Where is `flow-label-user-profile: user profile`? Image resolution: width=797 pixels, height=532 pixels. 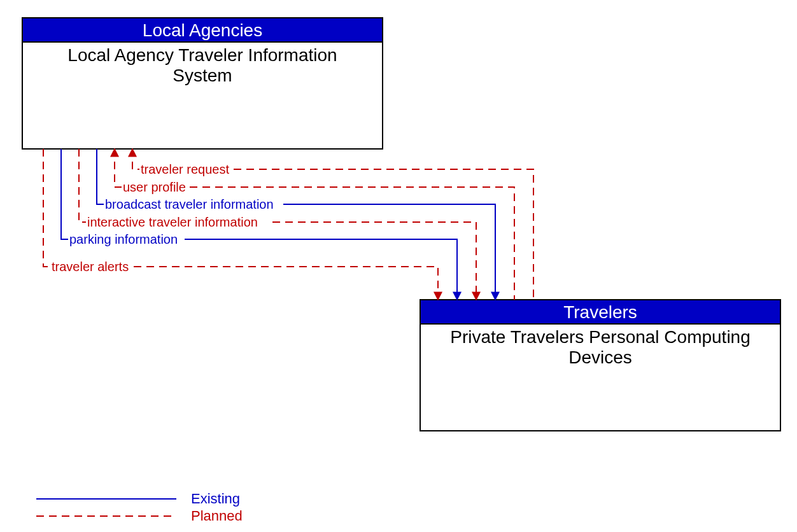 flow-label-user-profile: user profile is located at coordinates (154, 187).